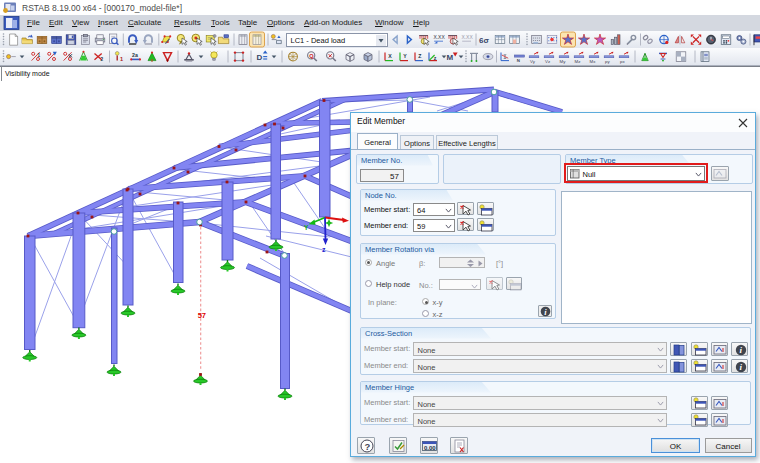  What do you see at coordinates (594, 62) in the screenshot?
I see `svg-text: Mx` at bounding box center [594, 62].